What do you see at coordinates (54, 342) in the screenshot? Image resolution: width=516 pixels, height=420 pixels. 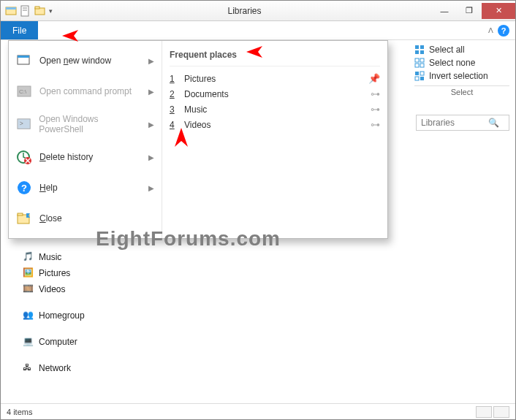 I see `nav-computer: 💻 Computer` at bounding box center [54, 342].